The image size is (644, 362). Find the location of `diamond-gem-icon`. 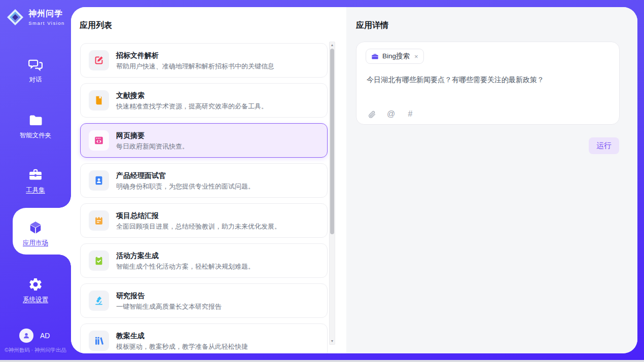

diamond-gem-icon is located at coordinates (15, 17).